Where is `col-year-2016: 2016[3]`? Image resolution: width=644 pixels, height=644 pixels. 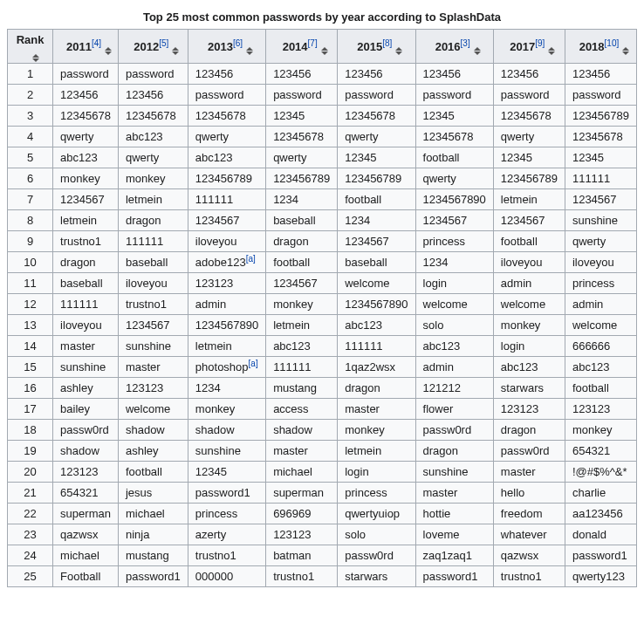
col-year-2016: 2016[3] is located at coordinates (454, 47).